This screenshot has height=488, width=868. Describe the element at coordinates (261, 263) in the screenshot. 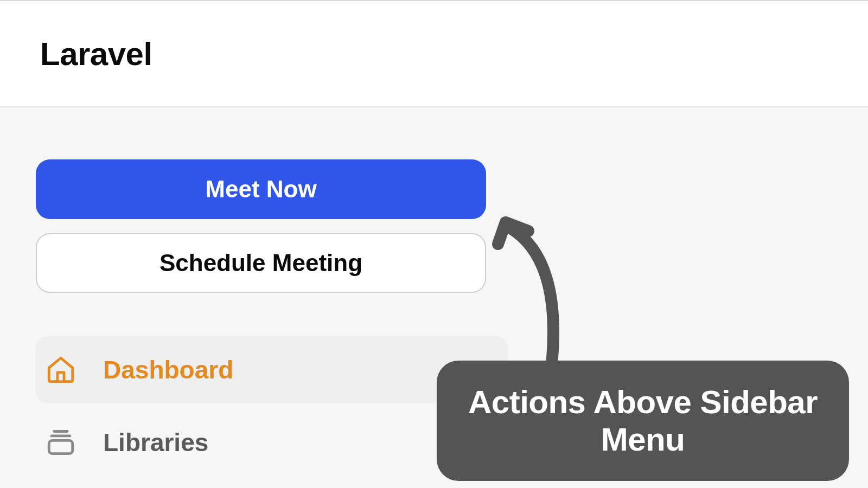

I see `schedule-meeting-label: Schedule Meeting` at that location.